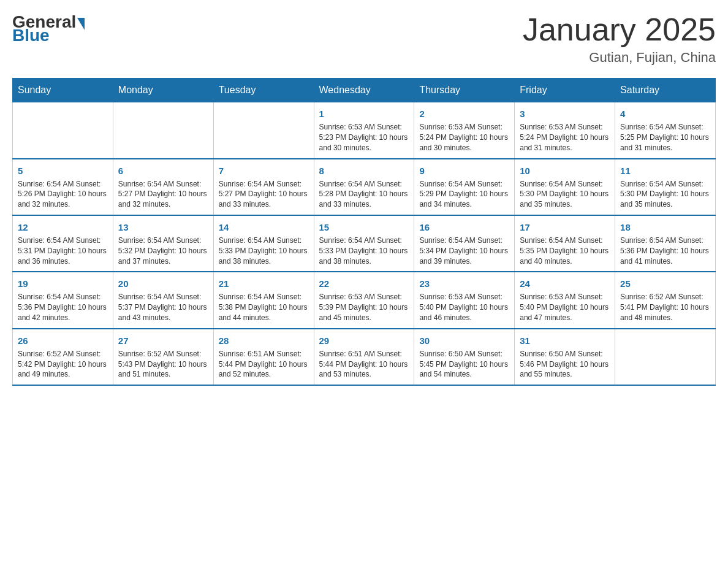  I want to click on day-cell: 31Sunrise: 6:50 AM Sunset: 5:46 PM Dayli…, so click(565, 357).